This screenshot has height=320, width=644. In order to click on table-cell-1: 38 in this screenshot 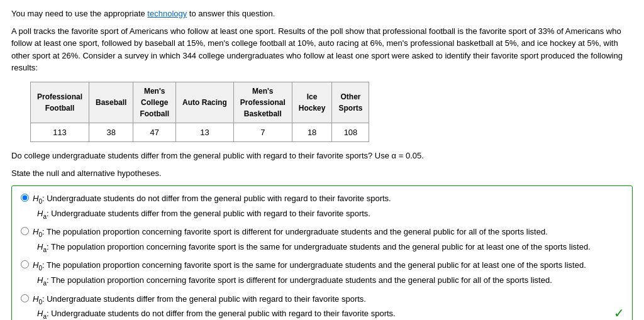, I will do `click(111, 132)`.